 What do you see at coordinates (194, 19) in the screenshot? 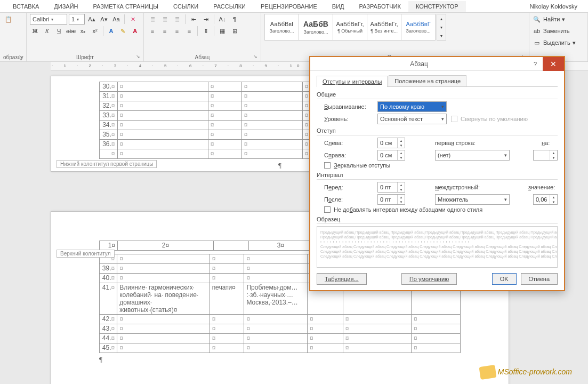
I see `decrease-indent-icon: ⇤` at bounding box center [194, 19].